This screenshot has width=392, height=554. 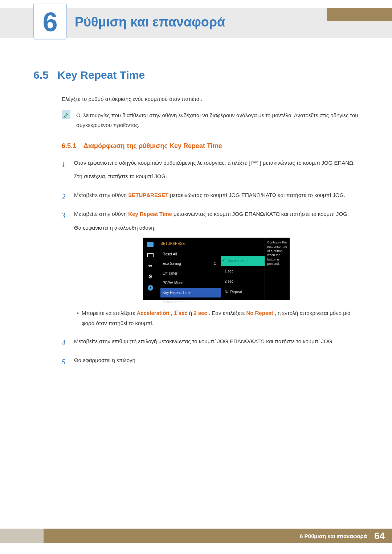 What do you see at coordinates (277, 269) in the screenshot?
I see `osd-description: Configure the response rate of a button …` at bounding box center [277, 269].